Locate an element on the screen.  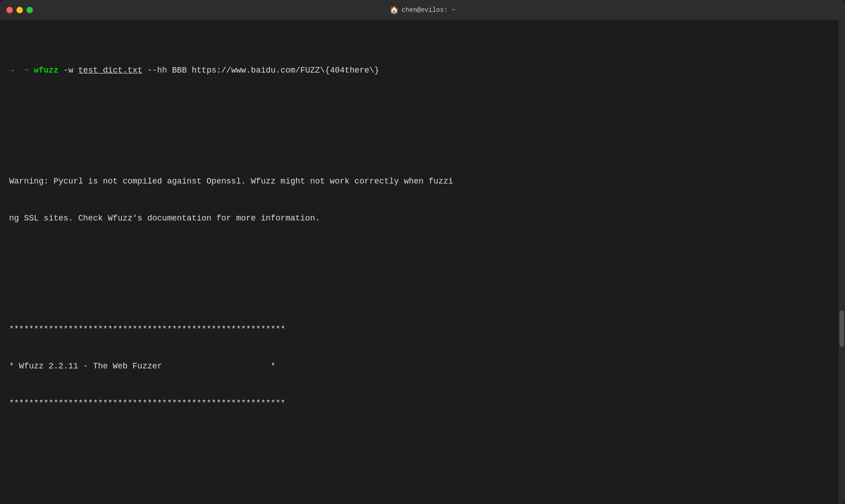
prompt-arrow: → is located at coordinates (12, 70).